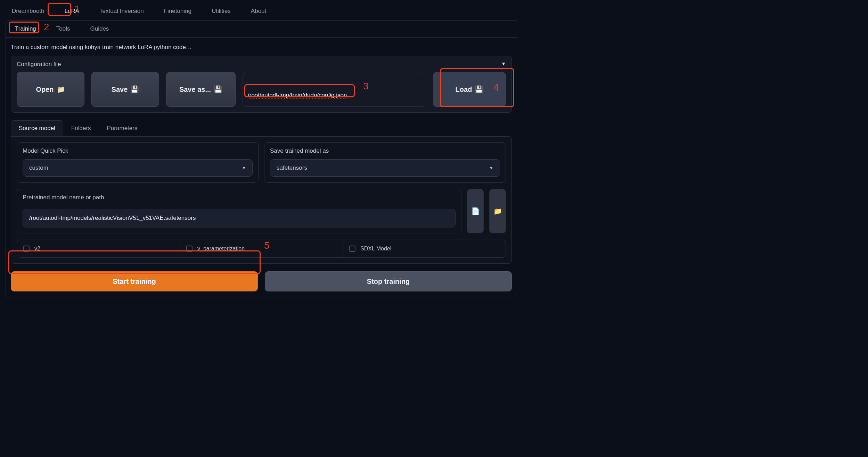 The width and height of the screenshot is (868, 457). What do you see at coordinates (388, 281) in the screenshot?
I see `stop-training-button: Stop training` at bounding box center [388, 281].